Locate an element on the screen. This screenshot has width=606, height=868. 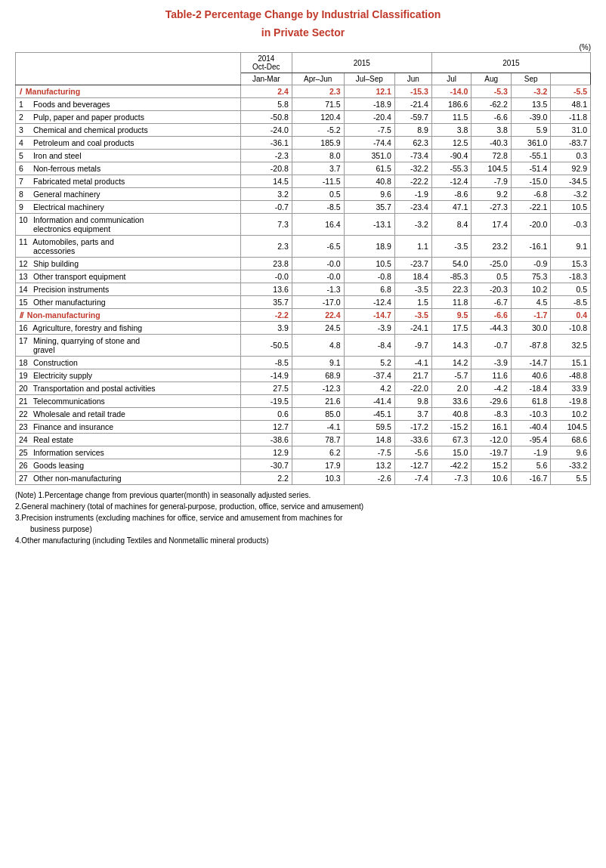
data-cell: 30.0 is located at coordinates (530, 328).